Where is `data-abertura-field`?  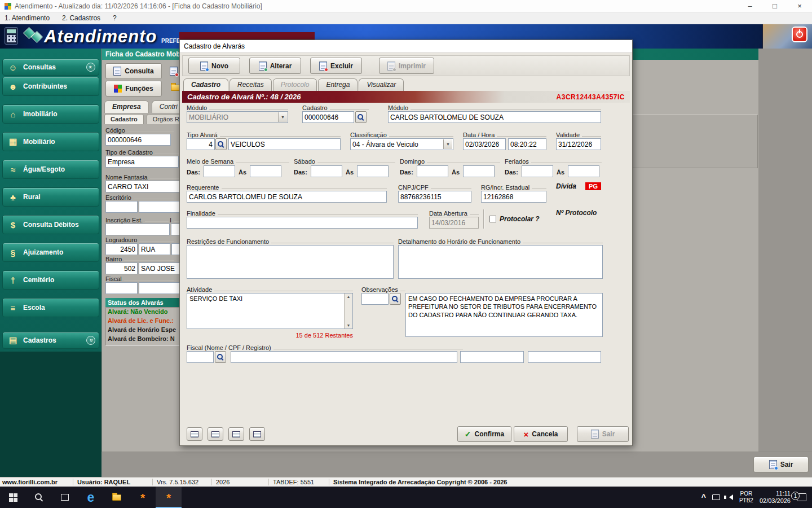 data-abertura-field is located at coordinates (454, 222).